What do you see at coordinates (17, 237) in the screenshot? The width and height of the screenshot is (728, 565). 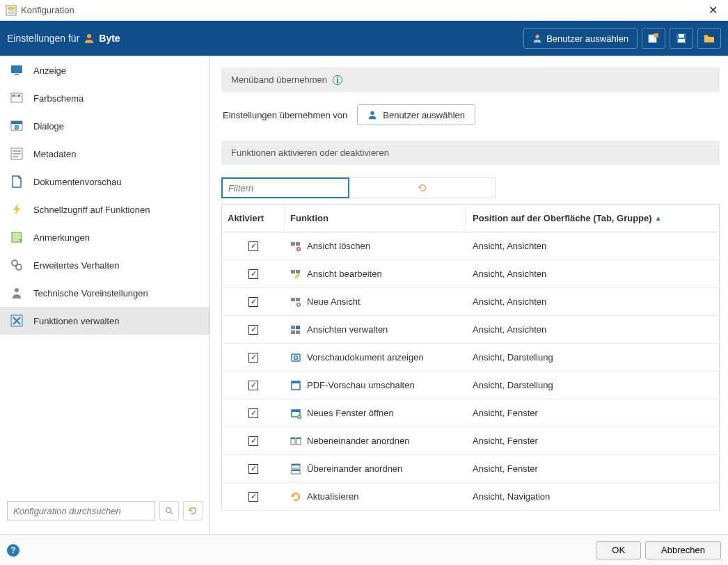 I see `note-icon` at bounding box center [17, 237].